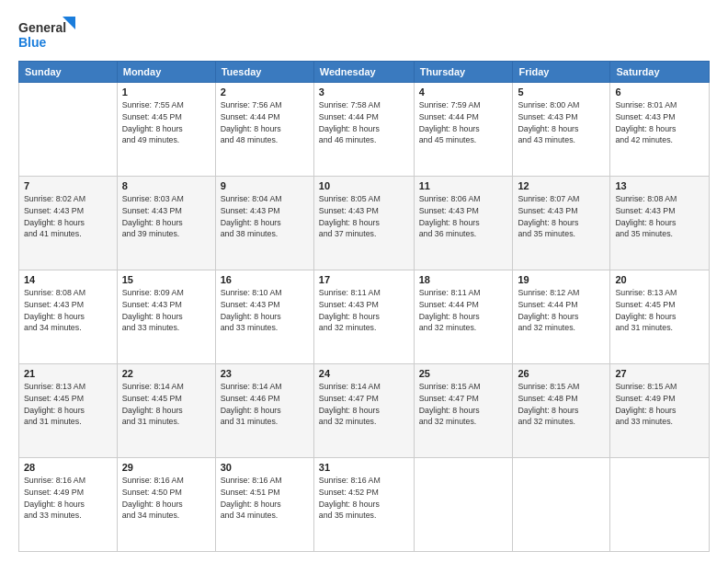 The height and width of the screenshot is (563, 728). What do you see at coordinates (463, 411) in the screenshot?
I see `calendar-cell: 25Sunrise: 8:15 AM Sunset: 4:47 PM Dayli…` at bounding box center [463, 411].